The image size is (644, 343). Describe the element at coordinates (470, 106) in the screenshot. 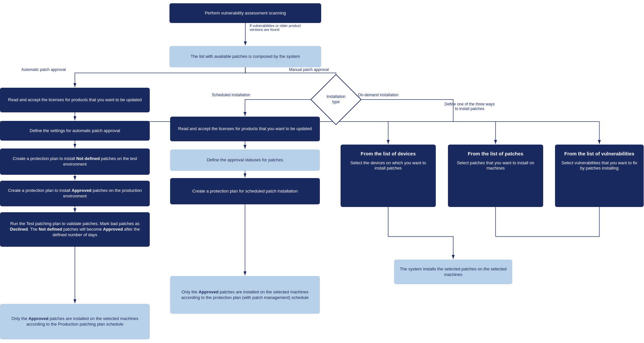

I see `label-three-ways: Define one of the three waysto install p…` at that location.